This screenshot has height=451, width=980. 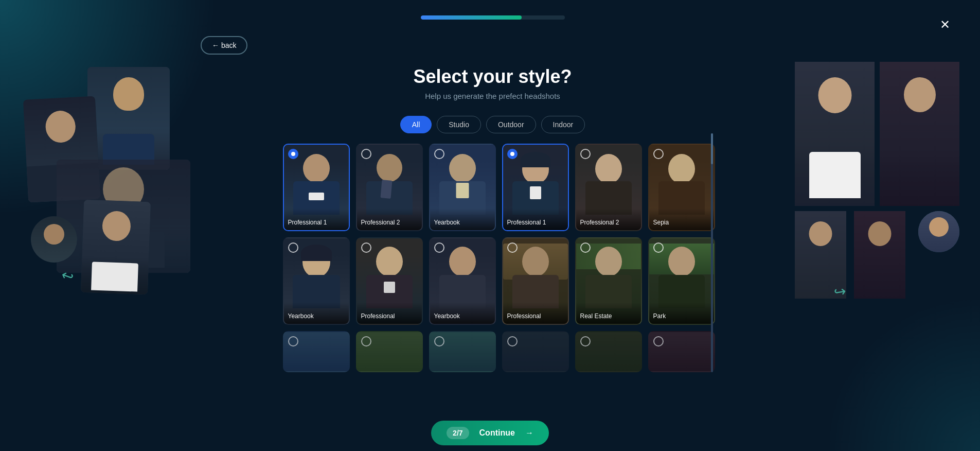 What do you see at coordinates (939, 232) in the screenshot?
I see `right-photo-circle` at bounding box center [939, 232].